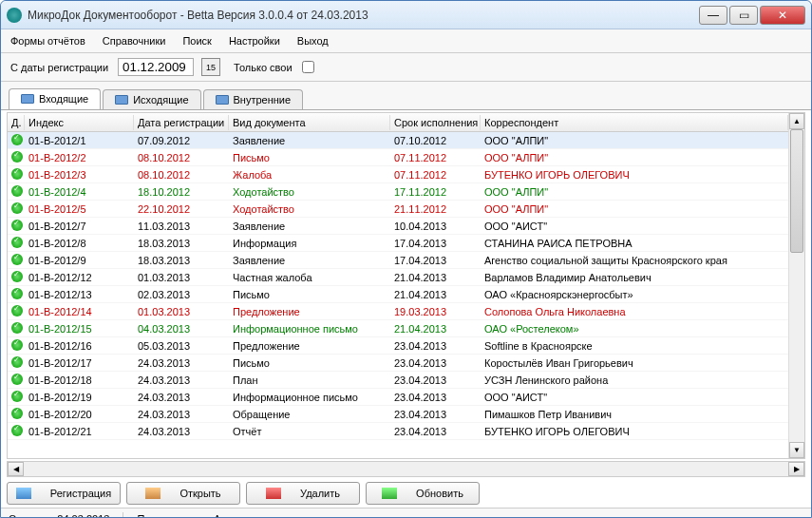  I want to click on col-status: Д., so click(16, 123).